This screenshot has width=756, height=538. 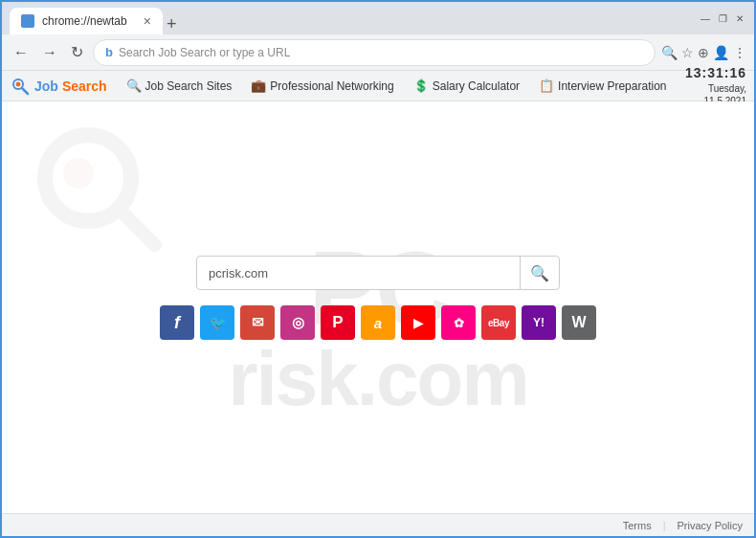 What do you see at coordinates (723, 18) in the screenshot?
I see `window-controls: — ❐ ✕` at bounding box center [723, 18].